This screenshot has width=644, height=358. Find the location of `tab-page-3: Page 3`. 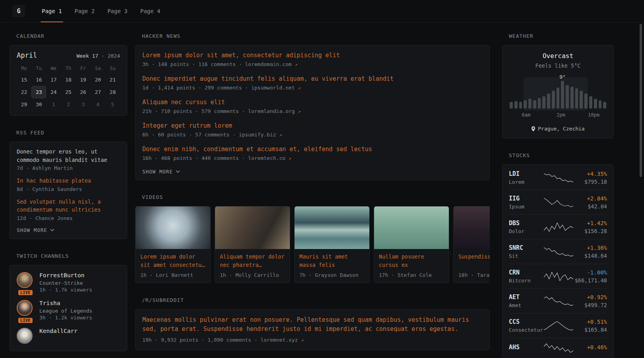

tab-page-3: Page 3 is located at coordinates (118, 11).